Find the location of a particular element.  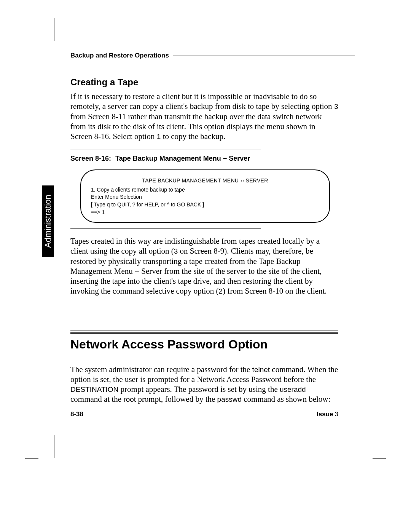

page-footer: 8-38 Issue3 is located at coordinates (204, 414).